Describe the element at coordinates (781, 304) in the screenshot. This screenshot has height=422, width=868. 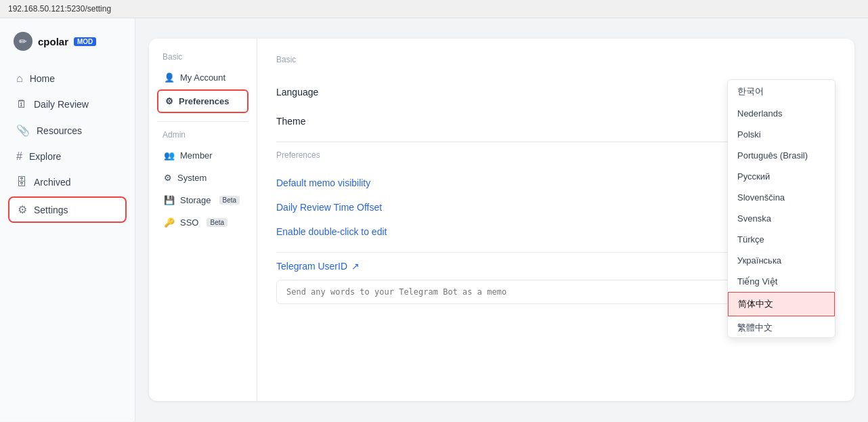
I see `dropdown-item-simplified-chinese: 简体中文` at that location.